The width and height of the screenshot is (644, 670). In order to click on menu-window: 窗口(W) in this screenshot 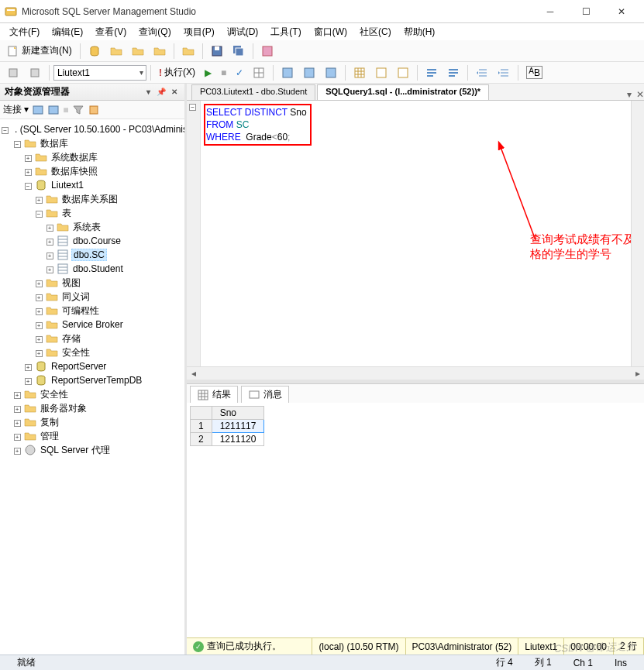, I will do `click(330, 33)`.